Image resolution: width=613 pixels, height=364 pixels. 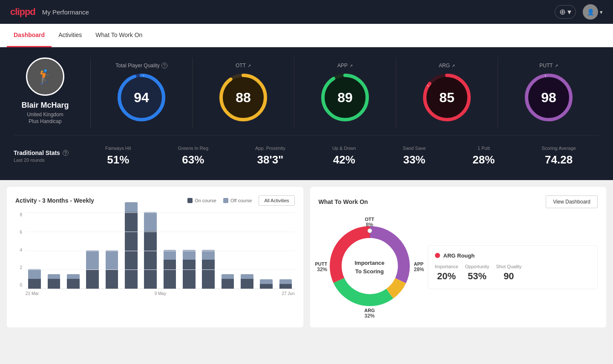 I want to click on tab-activities: Activities, so click(x=70, y=36).